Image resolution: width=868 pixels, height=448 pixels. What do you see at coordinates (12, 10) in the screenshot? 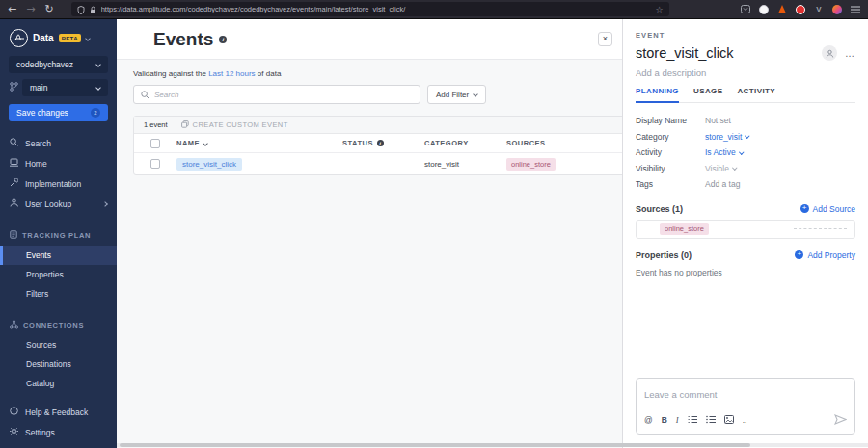
I see `back-icon: ←` at bounding box center [12, 10].